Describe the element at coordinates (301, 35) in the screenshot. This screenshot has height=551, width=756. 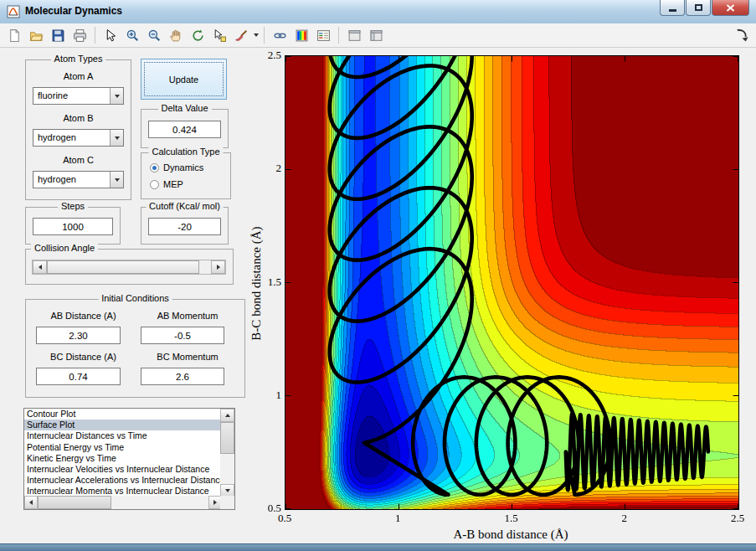
I see `insert-colorbar-button` at that location.